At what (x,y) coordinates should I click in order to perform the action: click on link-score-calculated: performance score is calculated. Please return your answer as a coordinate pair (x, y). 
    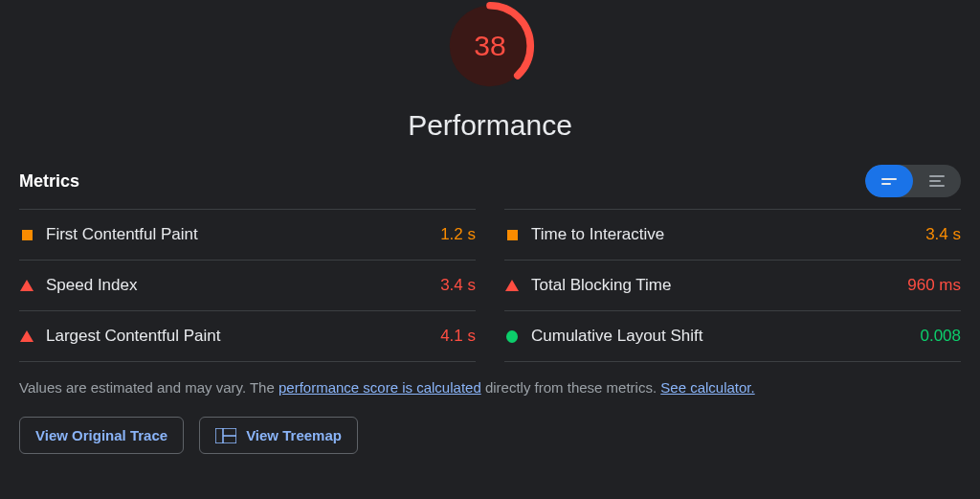
    Looking at the image, I should click on (380, 387).